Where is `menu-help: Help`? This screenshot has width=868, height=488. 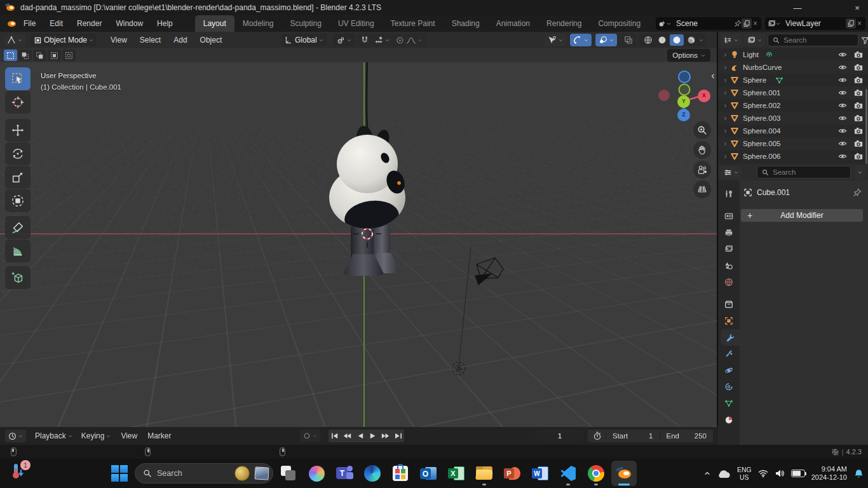
menu-help: Help is located at coordinates (165, 24).